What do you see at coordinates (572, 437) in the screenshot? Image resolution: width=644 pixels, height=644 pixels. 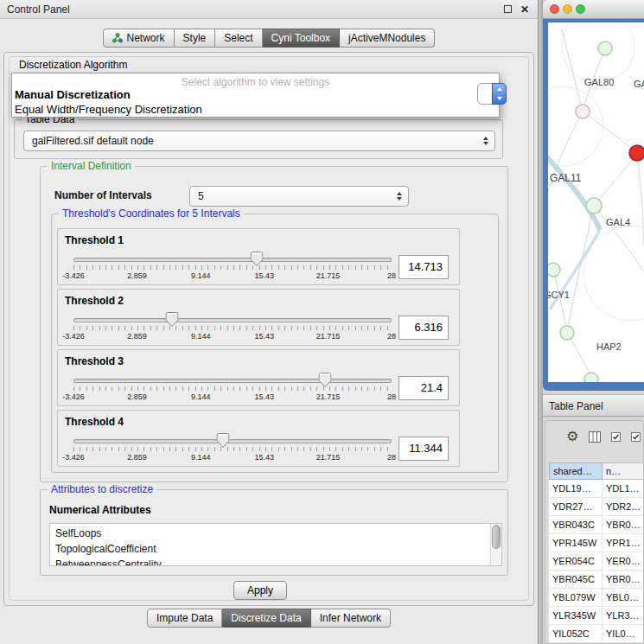 I see `gear-icon: ⚙` at bounding box center [572, 437].